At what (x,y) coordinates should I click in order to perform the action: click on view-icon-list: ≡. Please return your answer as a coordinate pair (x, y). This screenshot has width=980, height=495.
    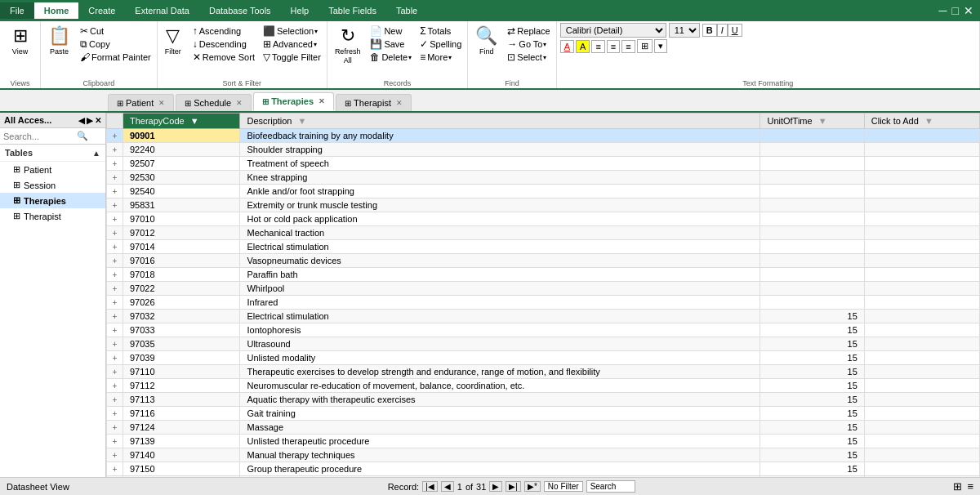
    Looking at the image, I should click on (970, 487).